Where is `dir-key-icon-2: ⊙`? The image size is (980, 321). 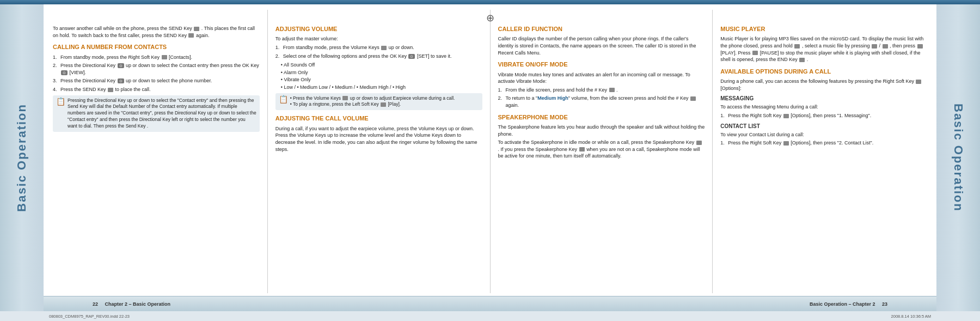 dir-key-icon-2: ⊙ is located at coordinates (121, 81).